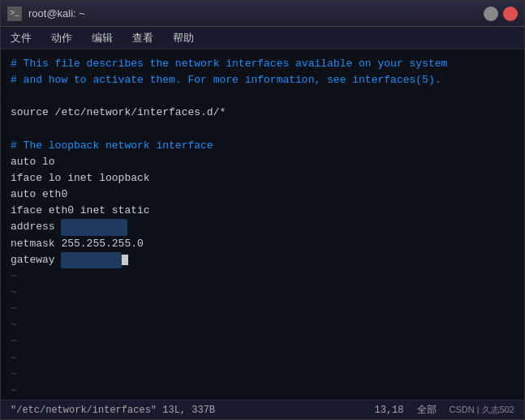  What do you see at coordinates (263, 14) in the screenshot?
I see `title-bar: >_ root@kali: ~` at bounding box center [263, 14].